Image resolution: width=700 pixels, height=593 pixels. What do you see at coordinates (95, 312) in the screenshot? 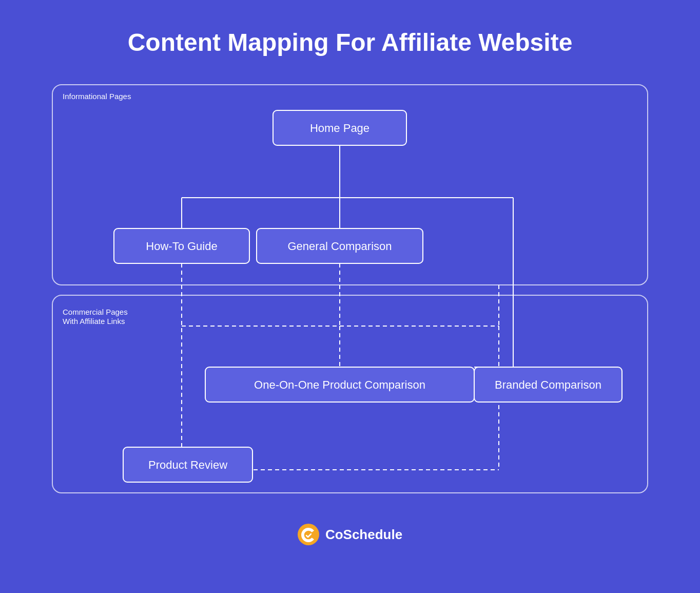
I see `commercial-pages-label: Commercial Pages` at bounding box center [95, 312].